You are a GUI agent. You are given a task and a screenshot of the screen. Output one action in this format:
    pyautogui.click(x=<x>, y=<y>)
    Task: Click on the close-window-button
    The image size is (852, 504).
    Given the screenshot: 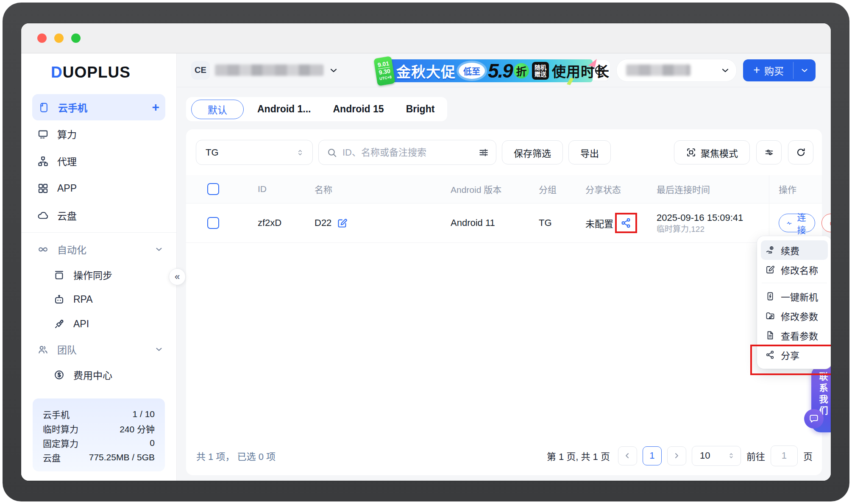 What is the action you would take?
    pyautogui.click(x=42, y=38)
    